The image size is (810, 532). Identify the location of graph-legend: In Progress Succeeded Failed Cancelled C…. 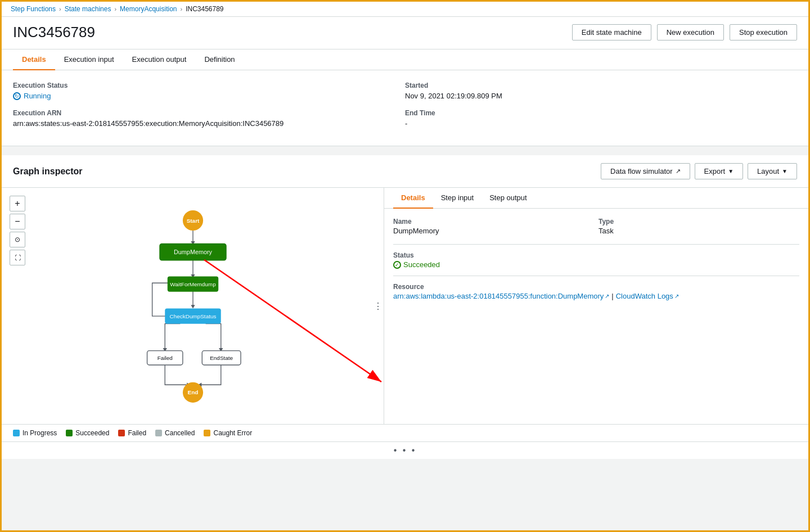
(405, 433).